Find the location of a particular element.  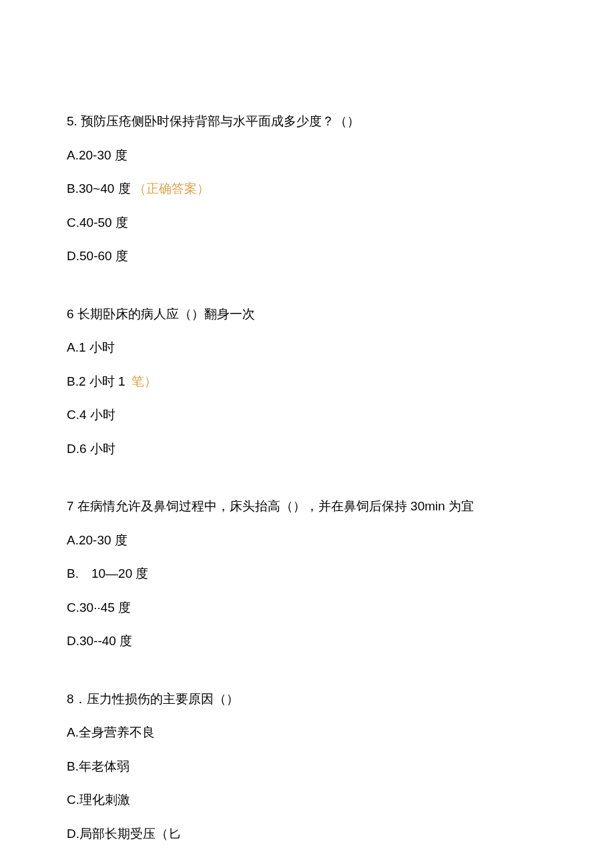

question-stem: 6 长期卧床的病人应（）翻身一次 is located at coordinates (307, 315).